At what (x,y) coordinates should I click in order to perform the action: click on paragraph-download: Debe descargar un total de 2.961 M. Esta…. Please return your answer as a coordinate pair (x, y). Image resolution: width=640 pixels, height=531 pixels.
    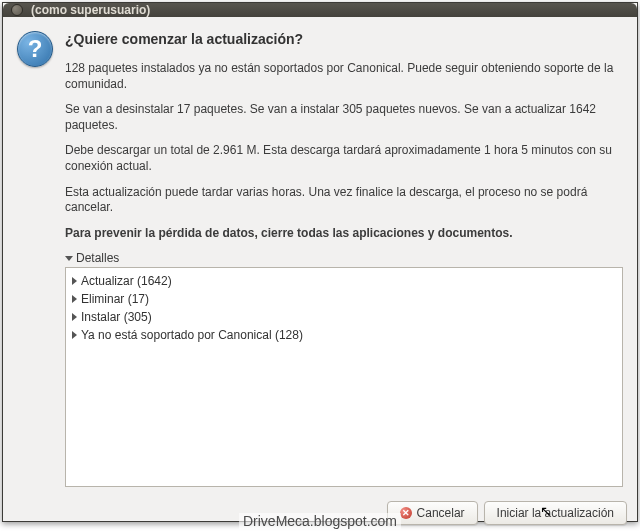
    Looking at the image, I should click on (344, 158).